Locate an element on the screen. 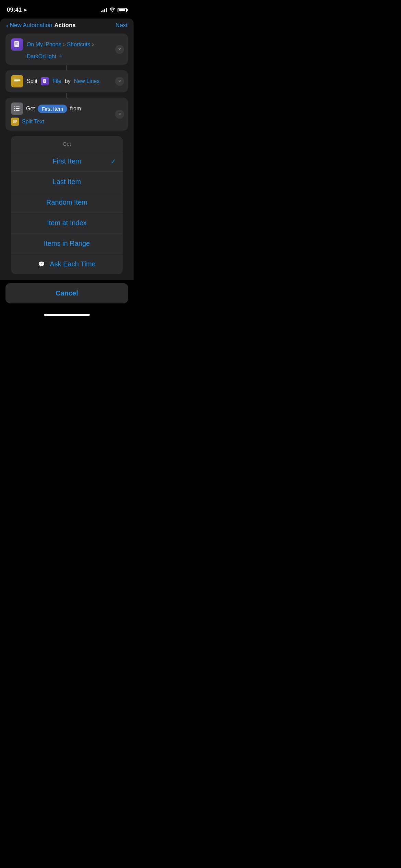 The width and height of the screenshot is (401, 868). status-icons is located at coordinates (114, 10).